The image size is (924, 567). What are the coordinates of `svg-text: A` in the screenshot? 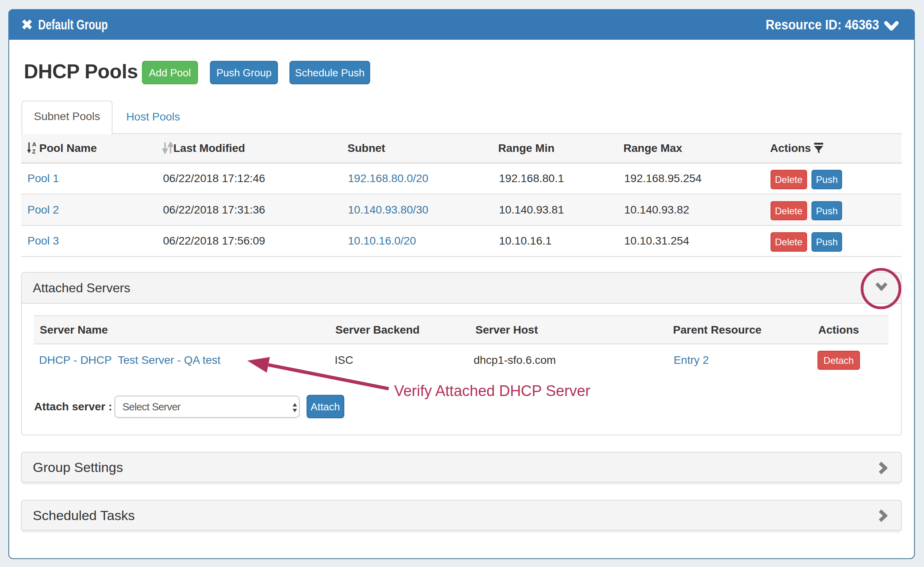 It's located at (34, 145).